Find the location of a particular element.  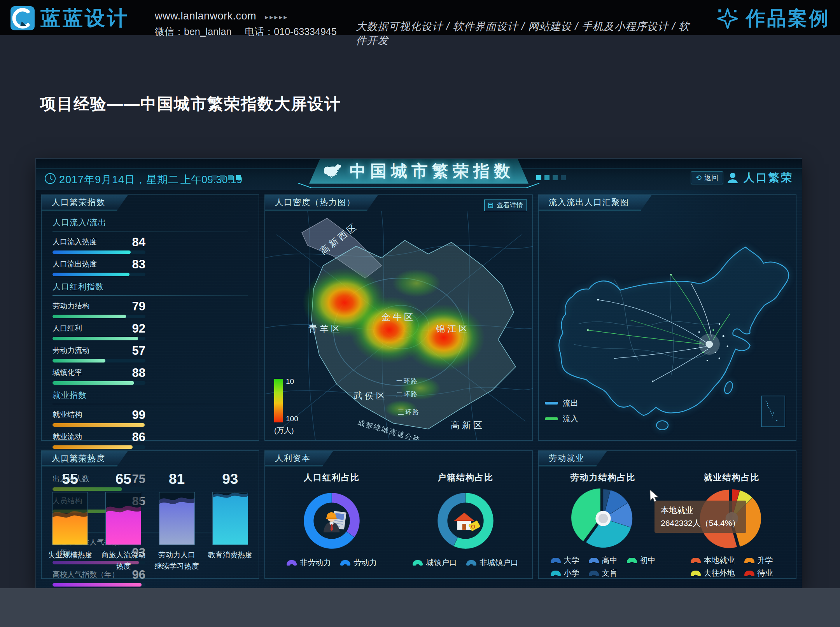

chart-title: 劳动力结构占比 is located at coordinates (603, 478).